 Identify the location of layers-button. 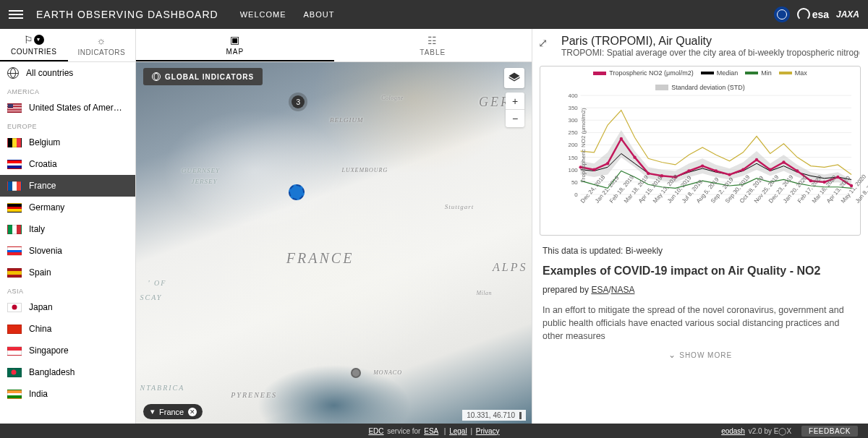
(514, 78).